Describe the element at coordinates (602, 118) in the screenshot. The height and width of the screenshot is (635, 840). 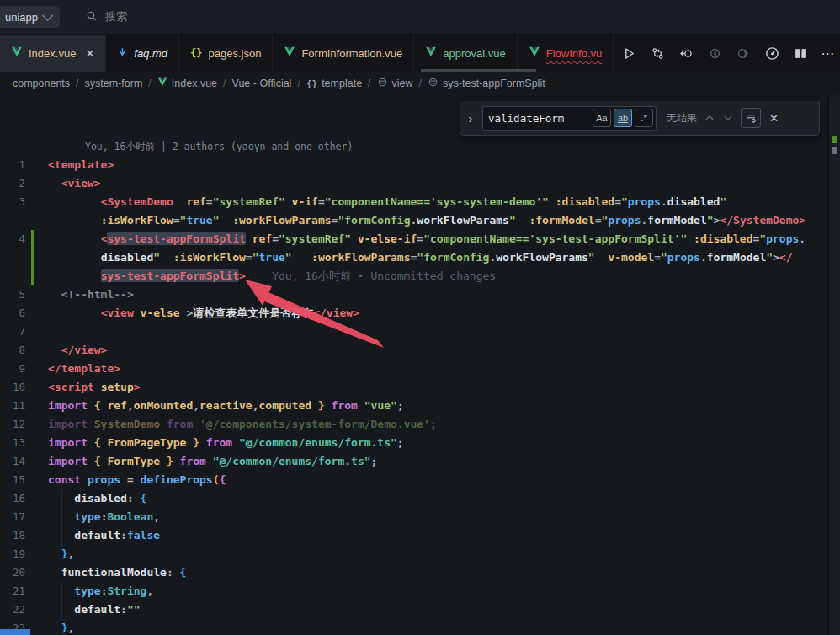
I see `match-case-toggle: Aa` at that location.